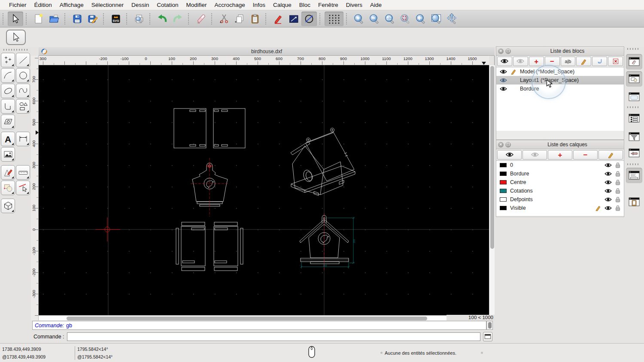 The image size is (644, 362). I want to click on line-tool-button, so click(294, 19).